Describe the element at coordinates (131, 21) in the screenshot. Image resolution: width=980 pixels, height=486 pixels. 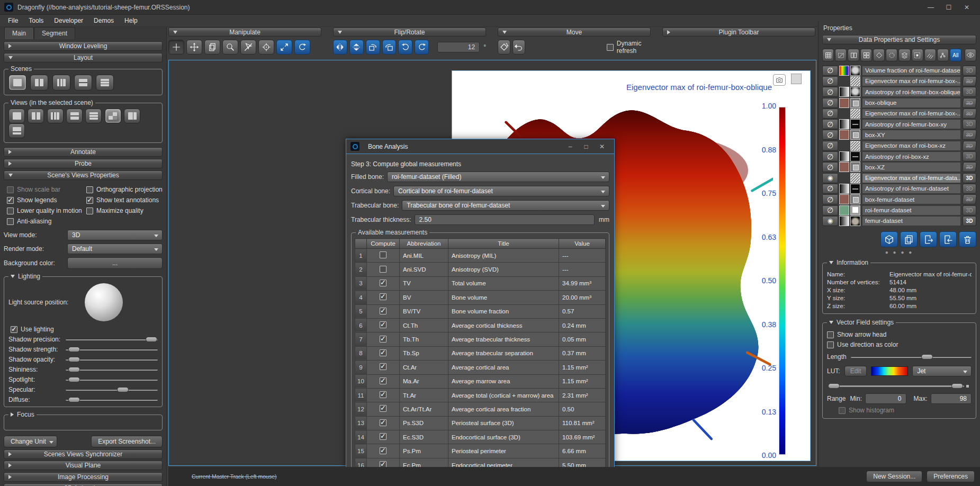
I see `menu-item: Help` at that location.